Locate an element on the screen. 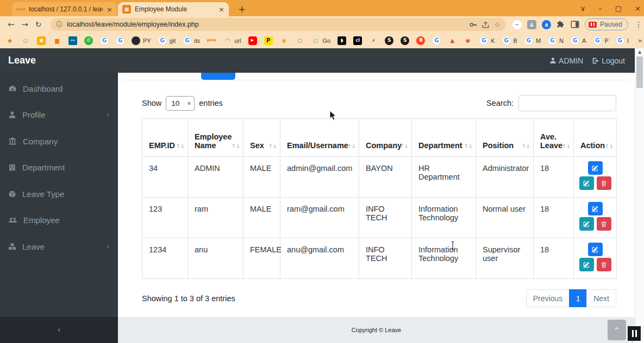  side-panel-icon is located at coordinates (575, 24).